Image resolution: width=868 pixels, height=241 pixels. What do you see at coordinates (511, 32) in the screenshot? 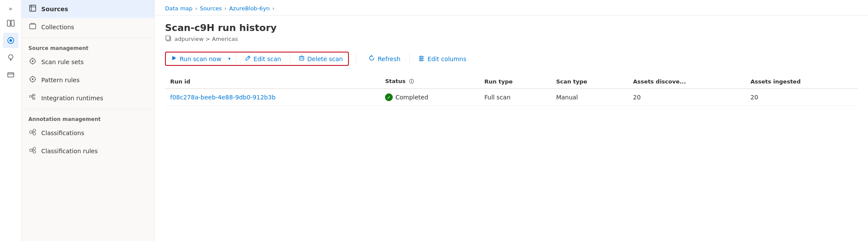
I see `page-header: Scan-c9H run history adpurview > America…` at bounding box center [511, 32].